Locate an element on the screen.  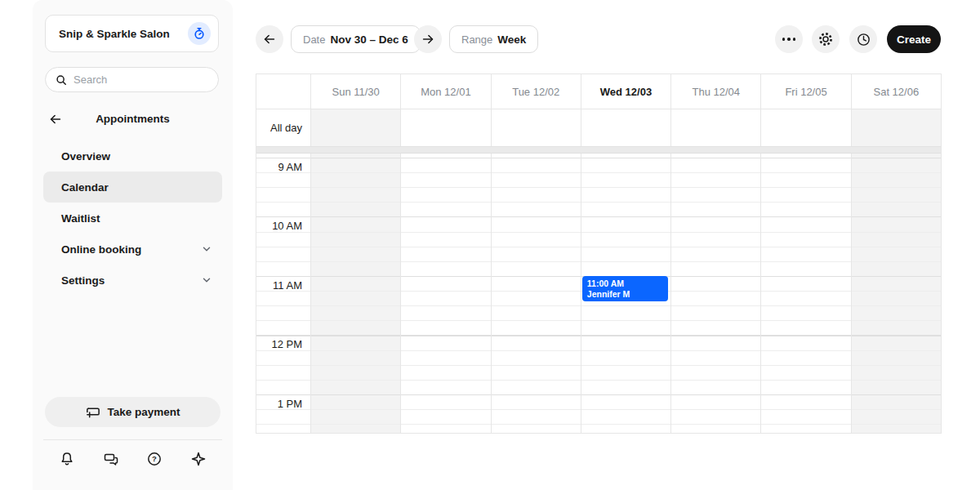
time-gutter is located at coordinates (283, 293).